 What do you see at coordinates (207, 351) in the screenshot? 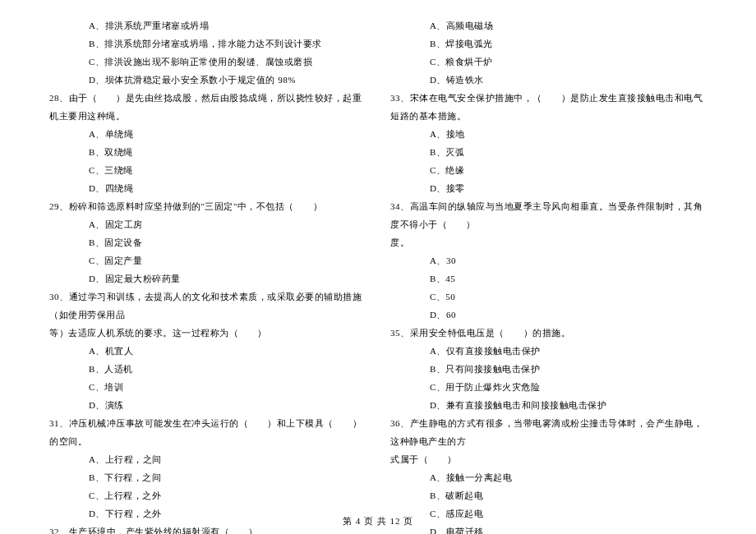
I see `q30-option-a: A、机宜人` at bounding box center [207, 351].